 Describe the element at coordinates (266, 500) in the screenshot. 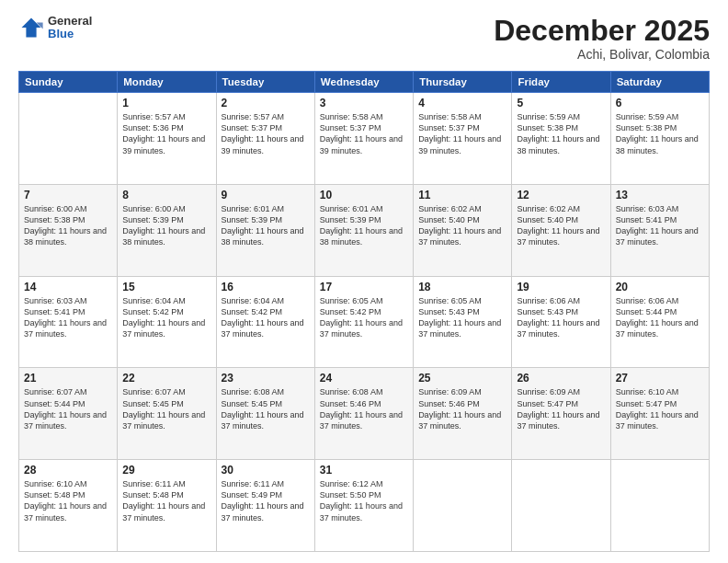

I see `day-info: Sunrise: 6:11 AM Sunset: 5:49 PM Dayligh…` at that location.